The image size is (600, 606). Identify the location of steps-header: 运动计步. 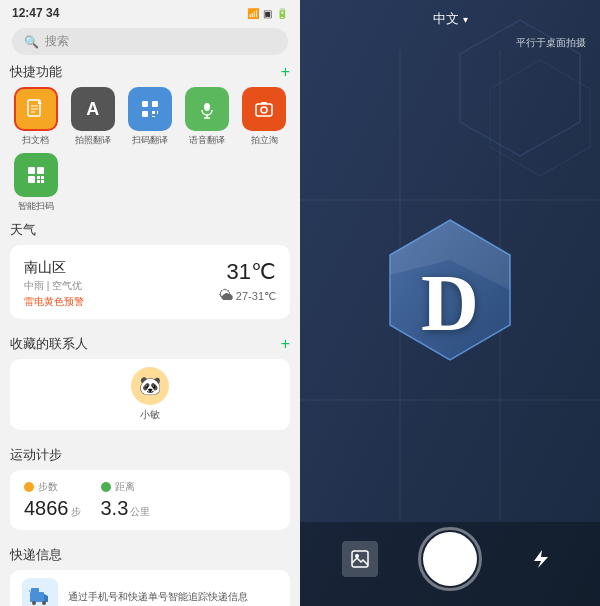
(150, 455).